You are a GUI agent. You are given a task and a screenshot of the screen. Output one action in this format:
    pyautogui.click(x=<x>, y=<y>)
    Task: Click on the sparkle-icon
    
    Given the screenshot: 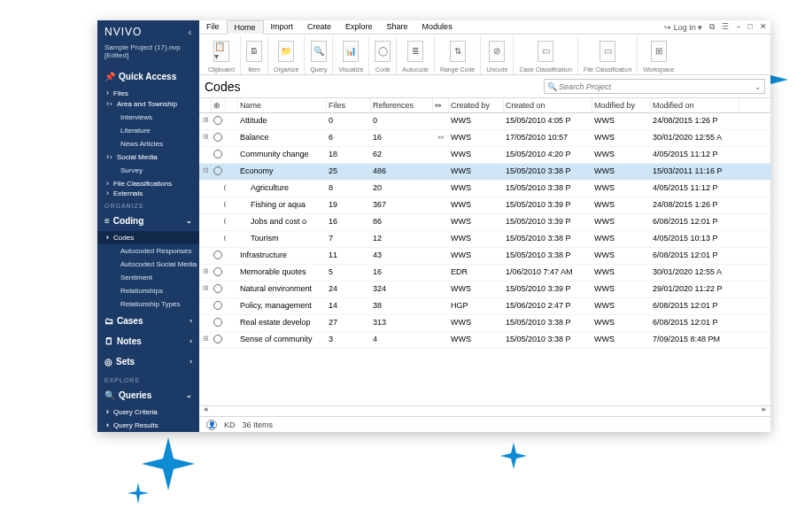 What is the action you would take?
    pyautogui.click(x=138, y=493)
    